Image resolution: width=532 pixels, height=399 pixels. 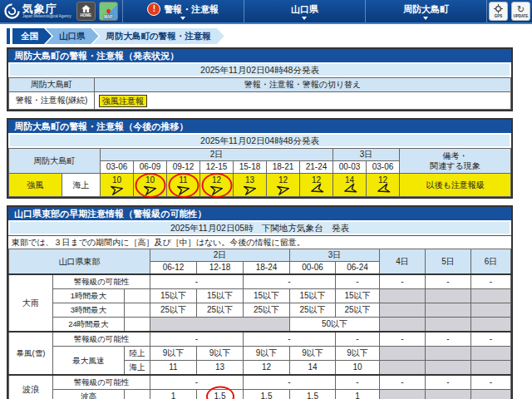 I want to click on rain-24h-row: 24時間最大 50以下, so click(x=260, y=325).